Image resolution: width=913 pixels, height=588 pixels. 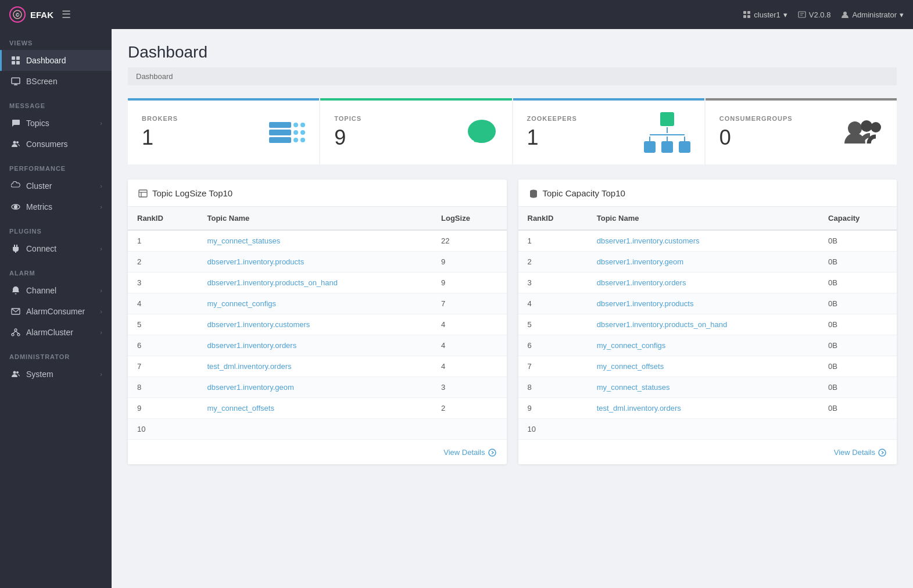 What do you see at coordinates (708, 429) in the screenshot?
I see `capacity-row: 10` at bounding box center [708, 429].